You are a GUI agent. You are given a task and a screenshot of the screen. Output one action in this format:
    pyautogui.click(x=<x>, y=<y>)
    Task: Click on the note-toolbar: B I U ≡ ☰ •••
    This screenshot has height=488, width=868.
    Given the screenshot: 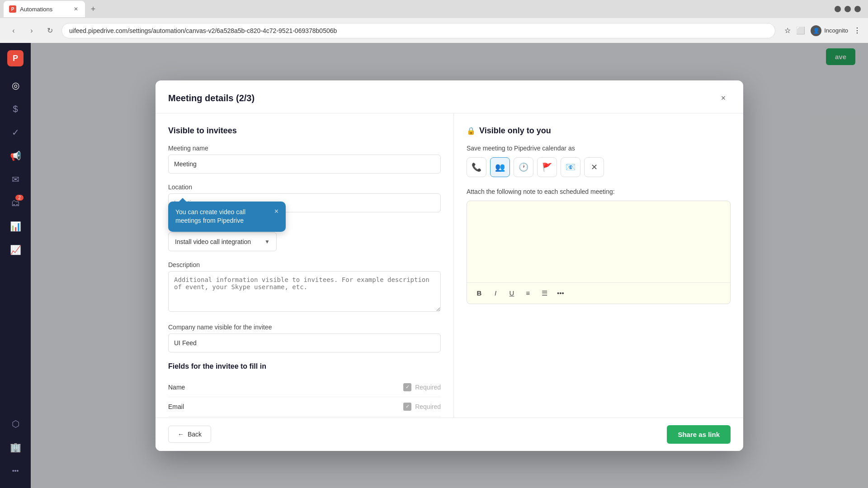 What is the action you would take?
    pyautogui.click(x=599, y=293)
    